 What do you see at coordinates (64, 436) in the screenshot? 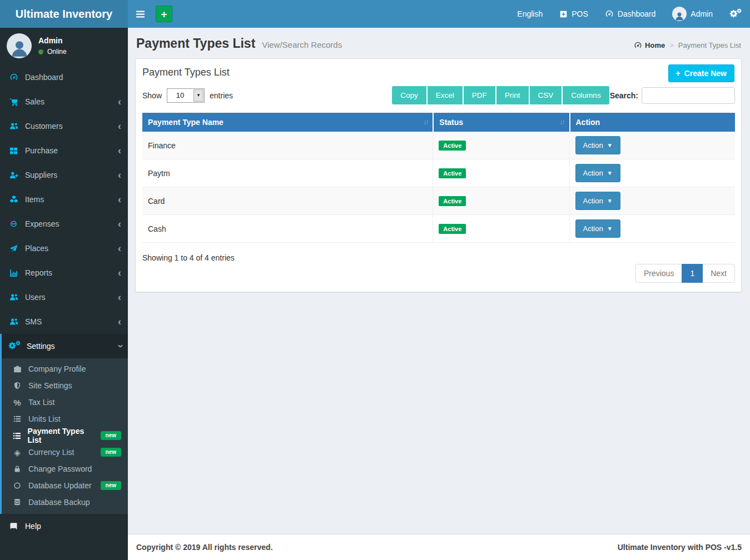
I see `settings-submenu: Company Profile Site Settings % Tax List…` at bounding box center [64, 436].